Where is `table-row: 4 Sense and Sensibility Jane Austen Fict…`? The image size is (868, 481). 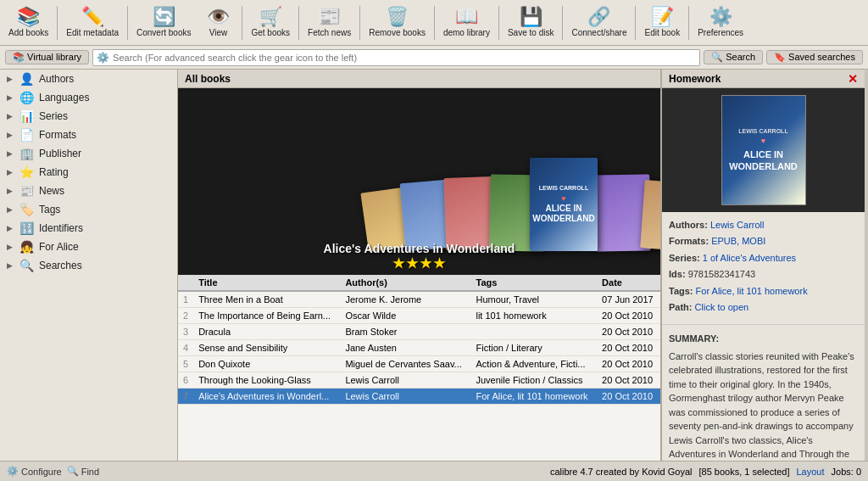 table-row: 4 Sense and Sensibility Jane Austen Fict… is located at coordinates (419, 348).